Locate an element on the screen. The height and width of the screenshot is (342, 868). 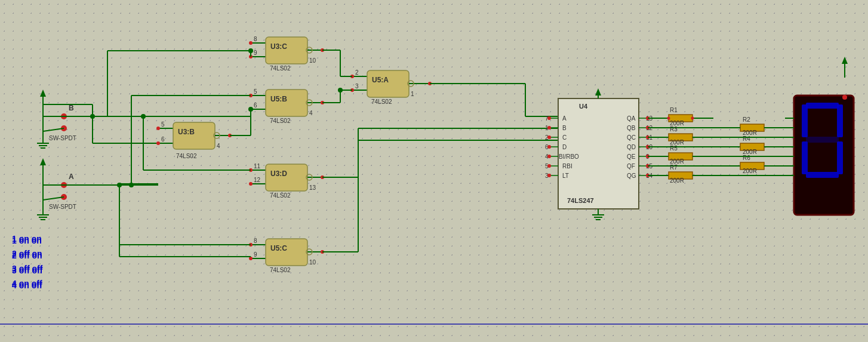
svg-text: QB is located at coordinates (632, 128).